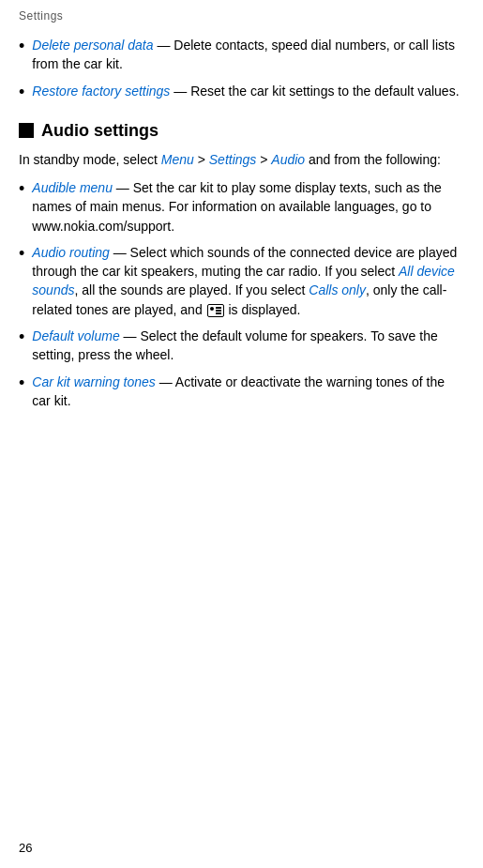 The height and width of the screenshot is (868, 483). Describe the element at coordinates (242, 392) in the screenshot. I see `list-item: • Car kit warning tones — Activate or de…` at that location.